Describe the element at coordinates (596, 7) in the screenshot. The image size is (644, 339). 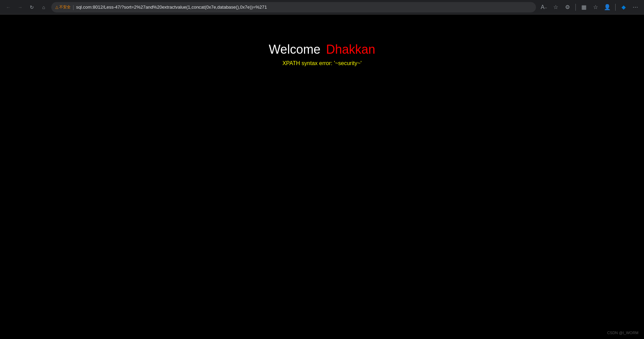
I see `collections-button: ☆` at that location.